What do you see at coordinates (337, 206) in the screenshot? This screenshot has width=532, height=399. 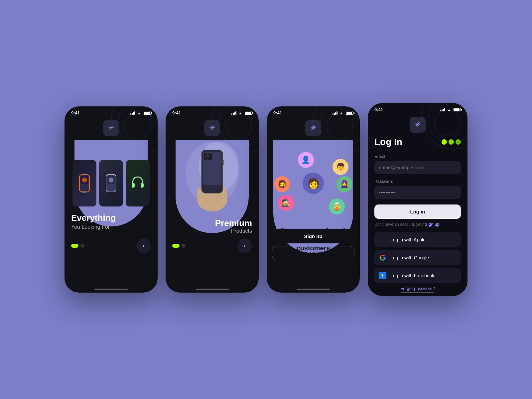 I see `avatar-6: 🧝` at bounding box center [337, 206].